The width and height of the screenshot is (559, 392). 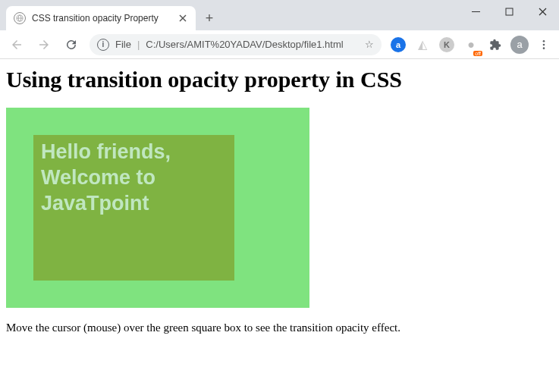 What do you see at coordinates (235, 45) in the screenshot?
I see `address-bar: i File | C:/Users/AMIT%20YADAV/Desktop/f…` at bounding box center [235, 45].